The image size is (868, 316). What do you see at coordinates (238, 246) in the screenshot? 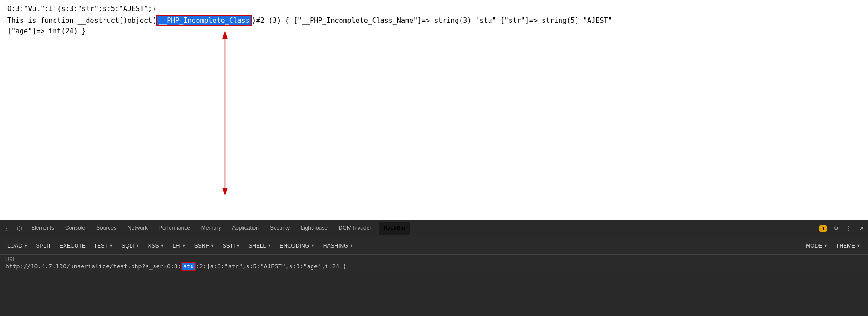
I see `ssti-caret: ▼` at bounding box center [238, 246].